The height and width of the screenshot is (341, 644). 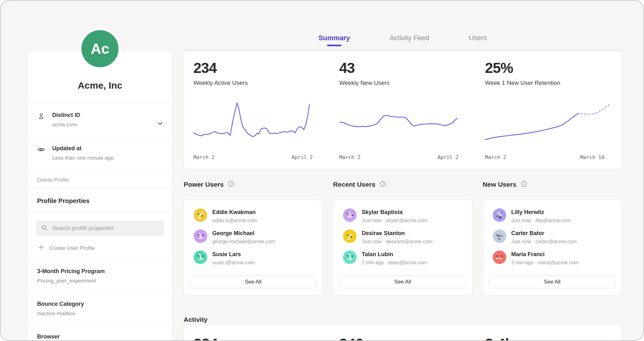 I want to click on user-name: Skylar Baptista, so click(x=394, y=212).